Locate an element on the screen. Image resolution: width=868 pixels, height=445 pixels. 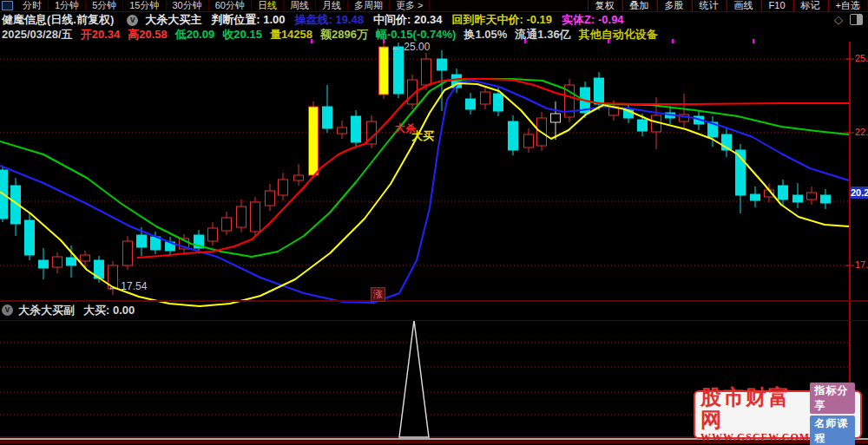
sub-indicator-value: 大买: 0.00 is located at coordinates (109, 311).